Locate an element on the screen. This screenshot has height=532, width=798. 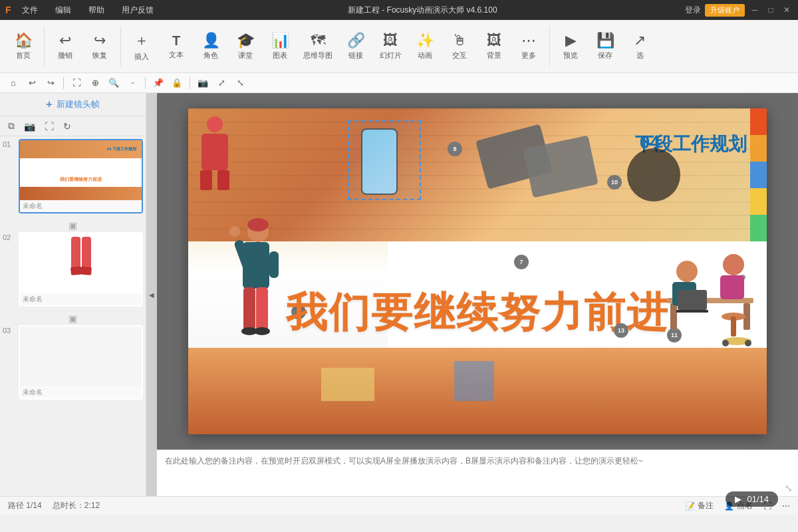
sec-collapse-btn: ⤡ is located at coordinates (240, 83).